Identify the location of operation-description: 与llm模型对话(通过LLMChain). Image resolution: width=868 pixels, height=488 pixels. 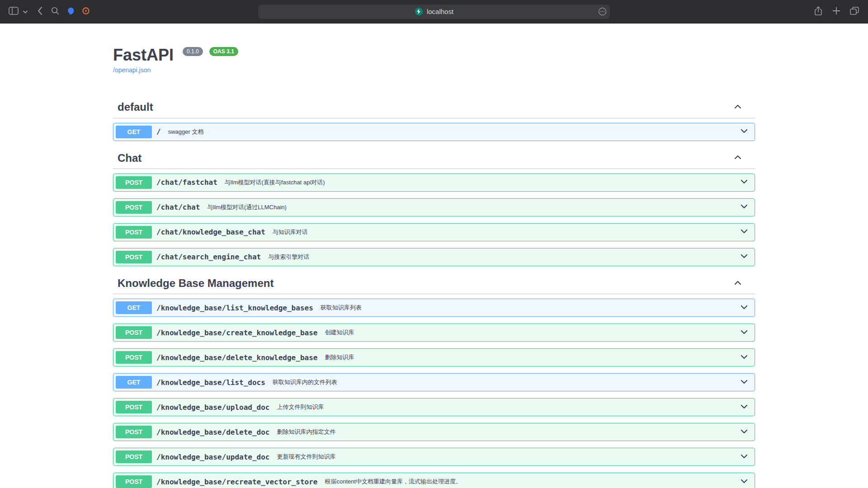
(472, 207).